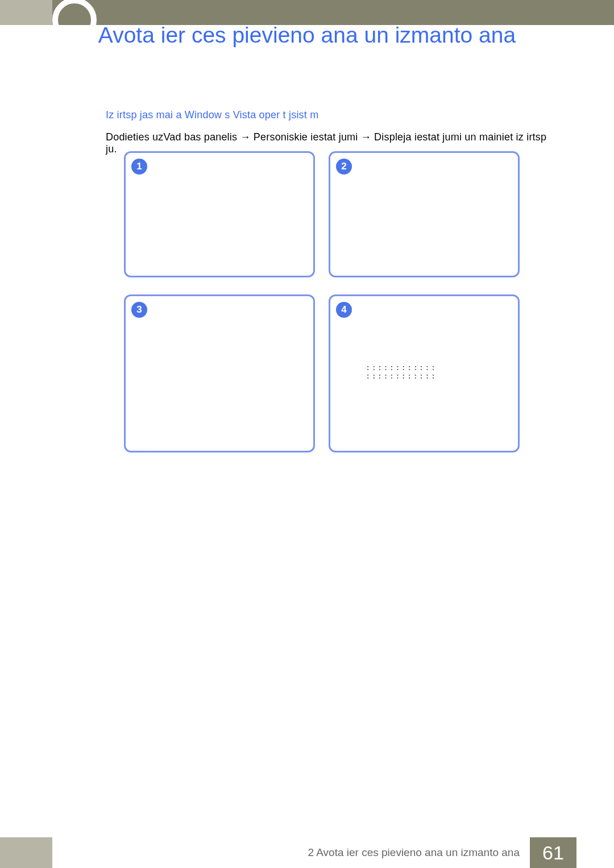 This screenshot has width=614, height=868. What do you see at coordinates (219, 373) in the screenshot?
I see `step-card-3: 3` at bounding box center [219, 373].